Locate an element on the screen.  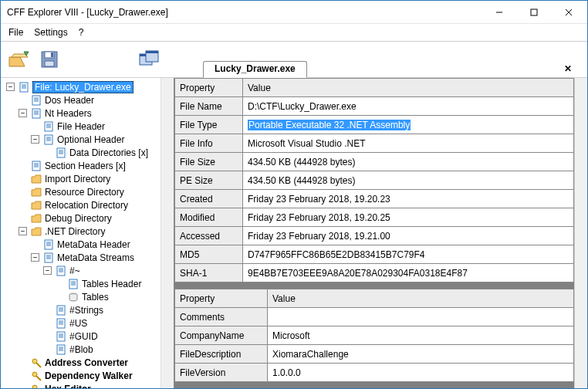
cell-value: Friday 23 February 2018, 19.20.25 is located at coordinates (409, 218).